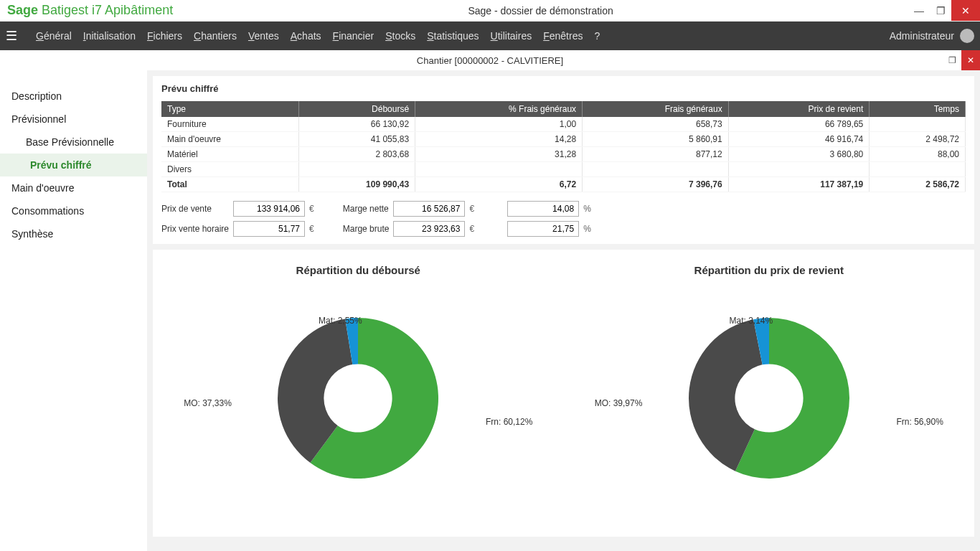  I want to click on marge-brute-label: Marge brute, so click(366, 229).